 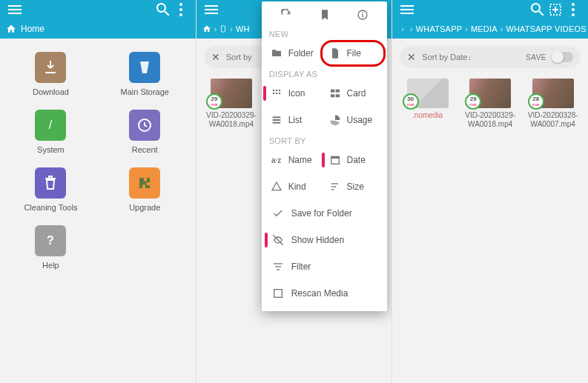 What do you see at coordinates (145, 190) in the screenshot?
I see `home-item-upgrade: Upgrade` at bounding box center [145, 190].